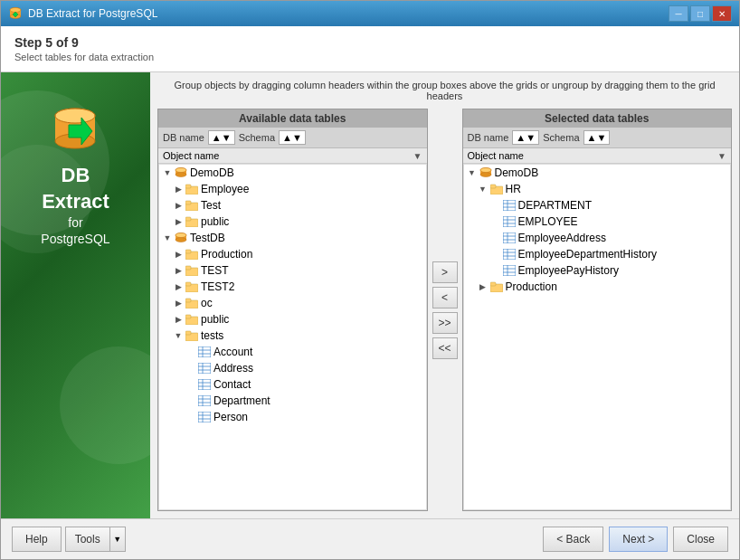 The image size is (740, 560). Describe the element at coordinates (722, 156) in the screenshot. I see `selected-scroll-arrow: ▼` at that location.